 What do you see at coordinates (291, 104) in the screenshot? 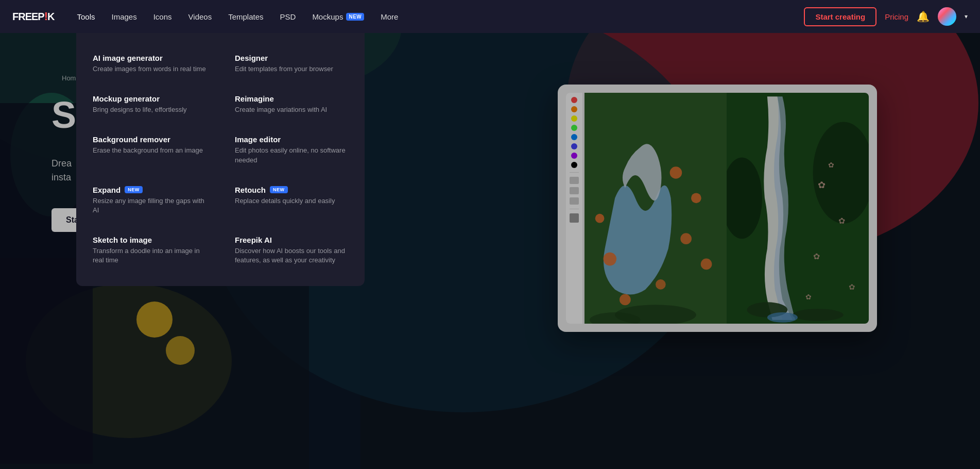
I see `menu-item-reimagine: Reimagine Create image variations with A…` at bounding box center [291, 104].